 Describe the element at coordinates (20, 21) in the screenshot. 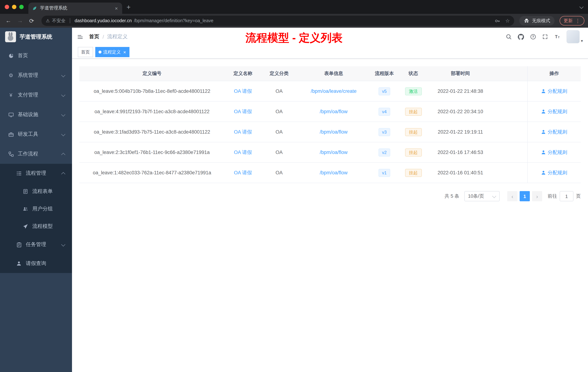

I see `forward-button: →` at that location.